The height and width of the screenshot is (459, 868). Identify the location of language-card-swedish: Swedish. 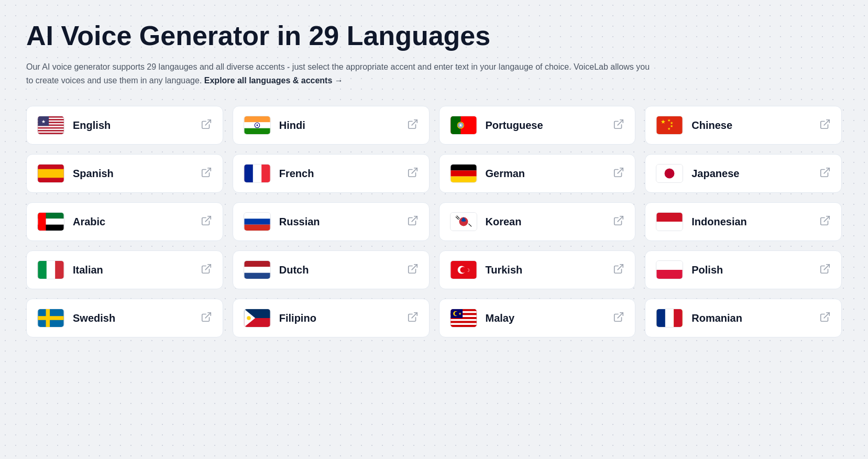
(125, 318).